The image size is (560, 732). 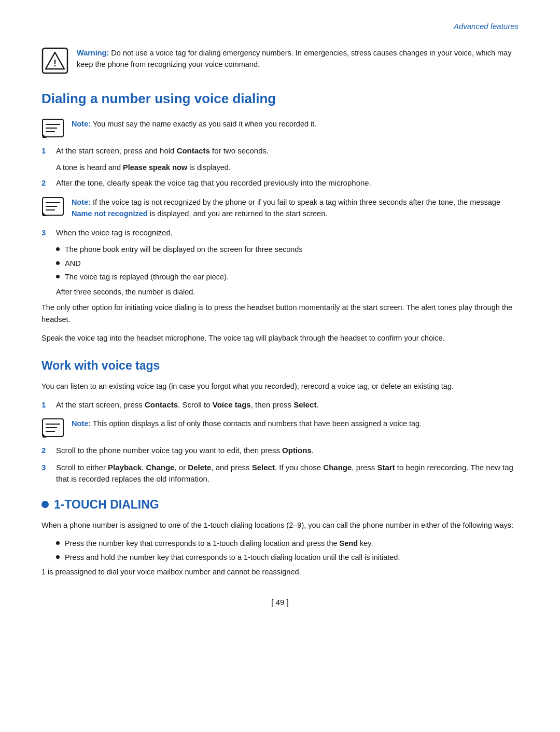 What do you see at coordinates (280, 151) in the screenshot?
I see `dialing-steps-list: 1 At the start screen, press and hold Co…` at bounding box center [280, 151].